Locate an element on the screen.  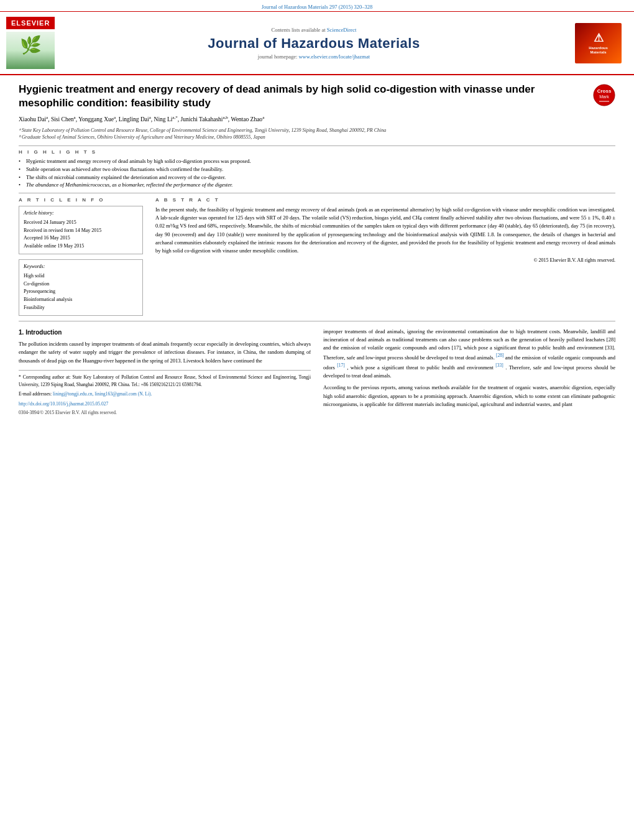
intro-para1: The pollution incidents caused by improp… is located at coordinates (165, 353).